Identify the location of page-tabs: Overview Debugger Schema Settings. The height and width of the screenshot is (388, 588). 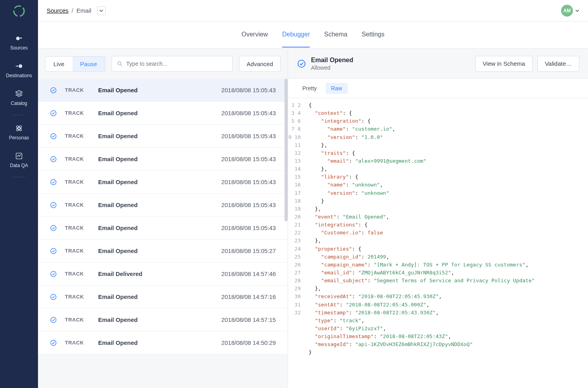
(313, 35).